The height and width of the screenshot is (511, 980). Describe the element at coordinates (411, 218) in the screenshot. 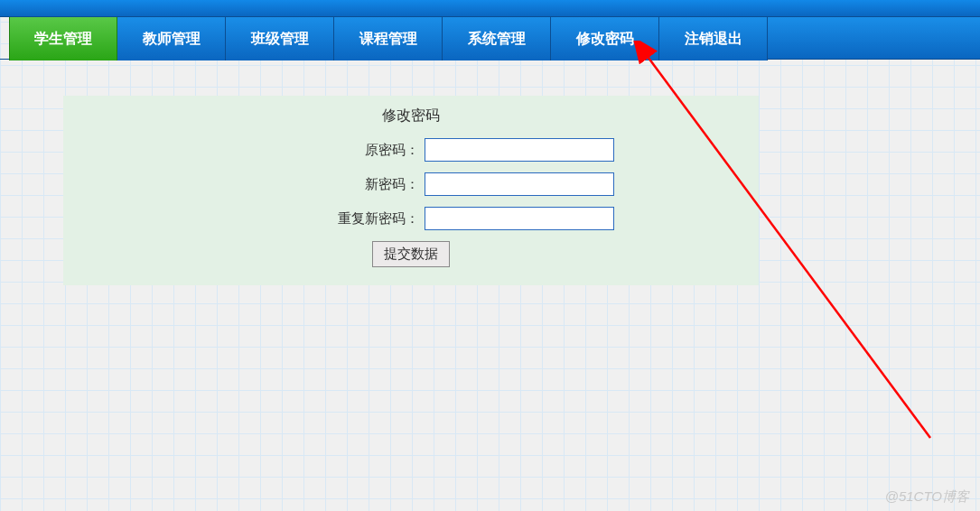

I see `form-row-repeat-password: 重复新密码：` at that location.